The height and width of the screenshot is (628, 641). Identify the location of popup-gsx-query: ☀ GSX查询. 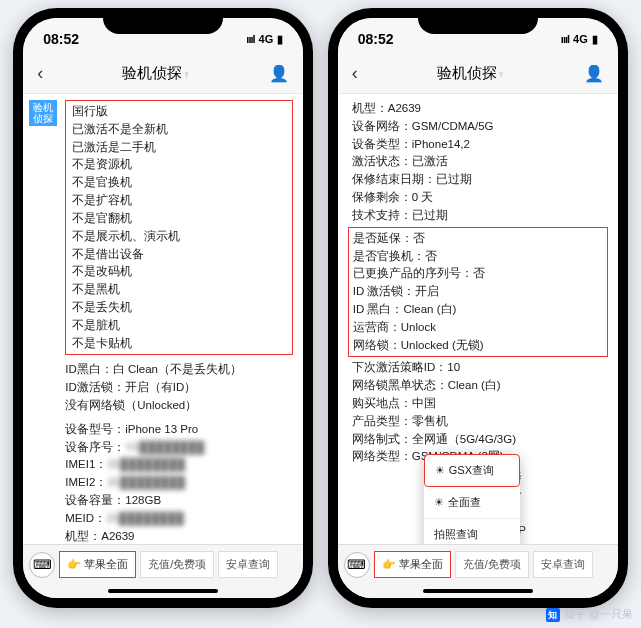
(472, 470).